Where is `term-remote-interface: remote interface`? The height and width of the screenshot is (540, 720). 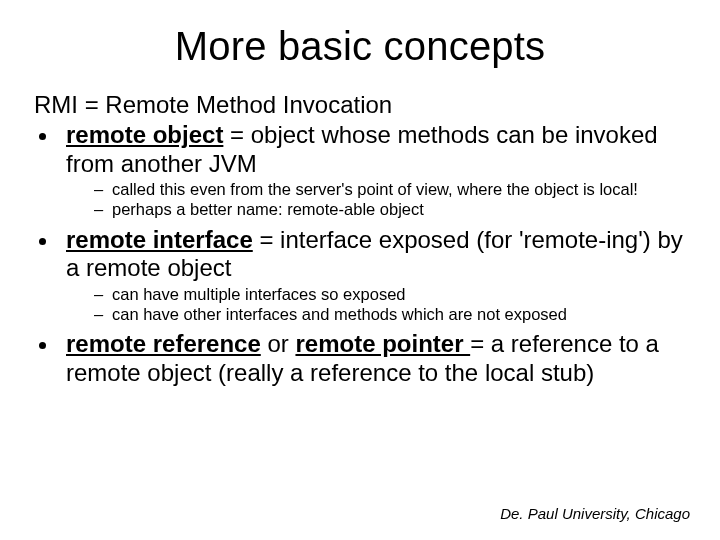
term-remote-interface: remote interface is located at coordinates (160, 240).